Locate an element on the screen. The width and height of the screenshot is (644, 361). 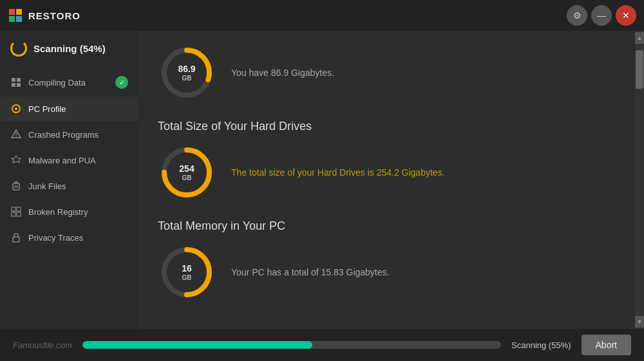
section-title-hard-drives: Total Size of Your Hard Drives is located at coordinates (386, 126).